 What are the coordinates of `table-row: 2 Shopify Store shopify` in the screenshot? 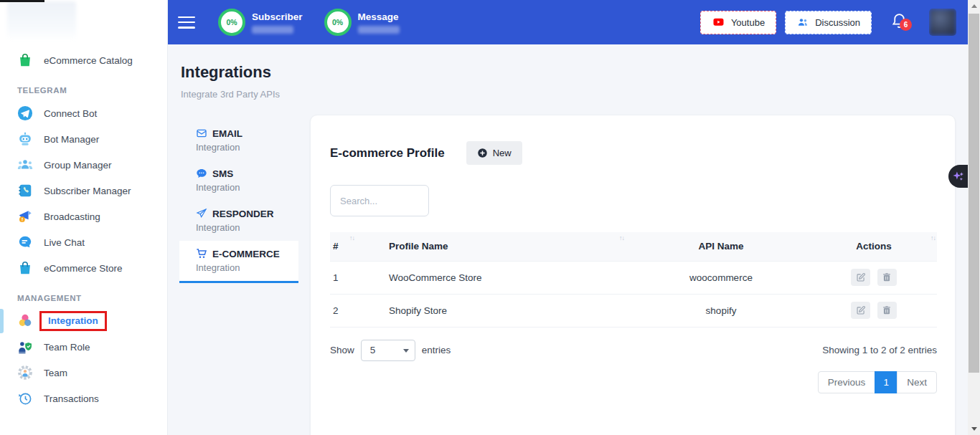 It's located at (633, 310).